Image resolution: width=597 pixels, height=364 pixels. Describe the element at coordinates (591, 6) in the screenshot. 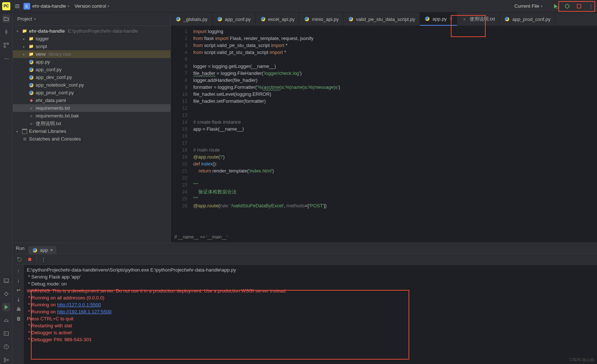

I see `more-icon: ⋮` at that location.